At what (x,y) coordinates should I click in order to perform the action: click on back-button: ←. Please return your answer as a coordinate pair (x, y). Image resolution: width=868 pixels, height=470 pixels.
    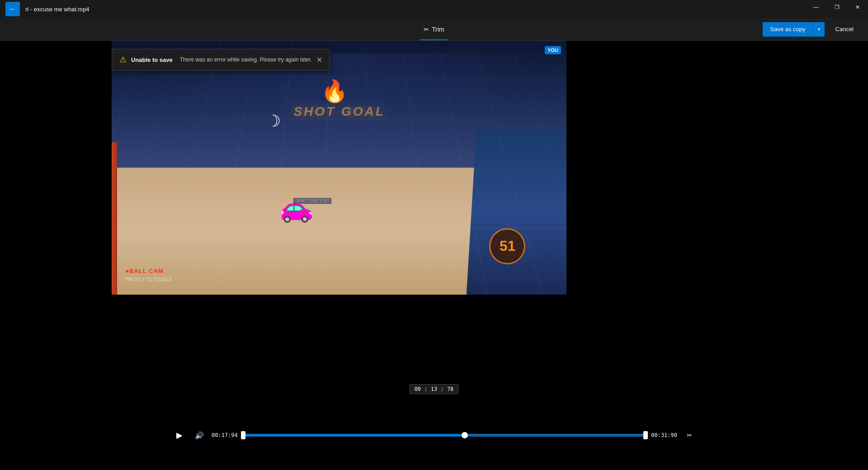
    Looking at the image, I should click on (13, 9).